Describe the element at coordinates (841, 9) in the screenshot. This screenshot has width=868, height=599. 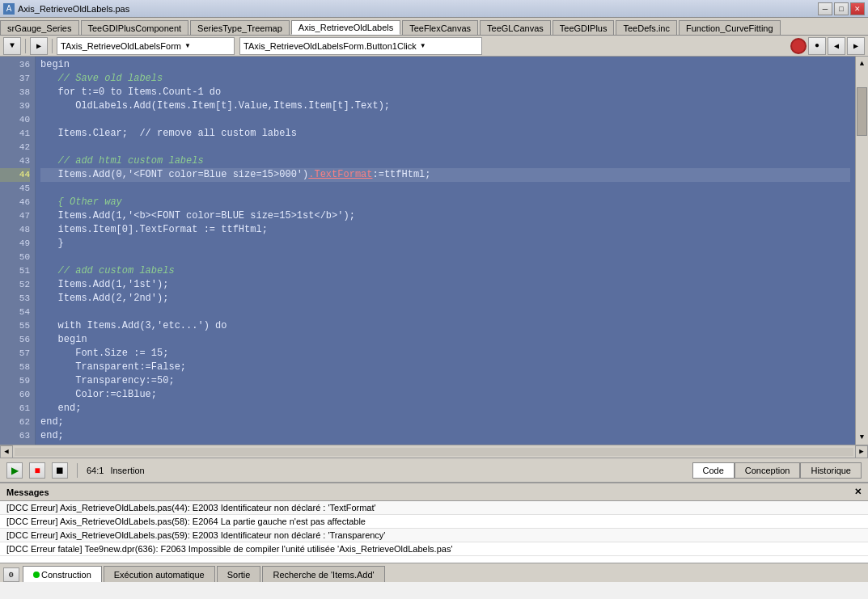
I see `maximize-button: □` at that location.